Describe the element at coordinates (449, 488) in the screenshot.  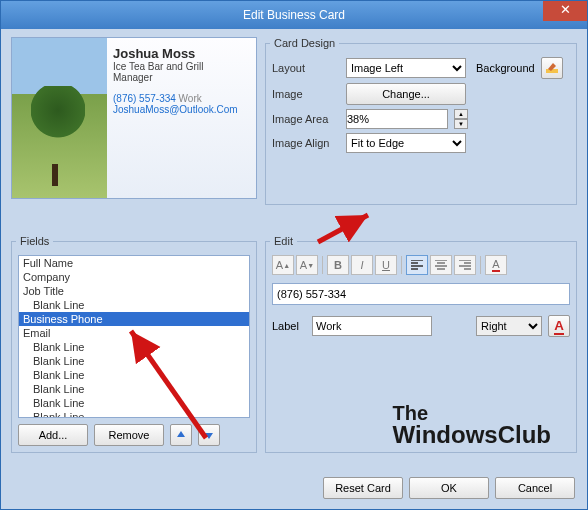
I see `ok-button: OK` at that location.